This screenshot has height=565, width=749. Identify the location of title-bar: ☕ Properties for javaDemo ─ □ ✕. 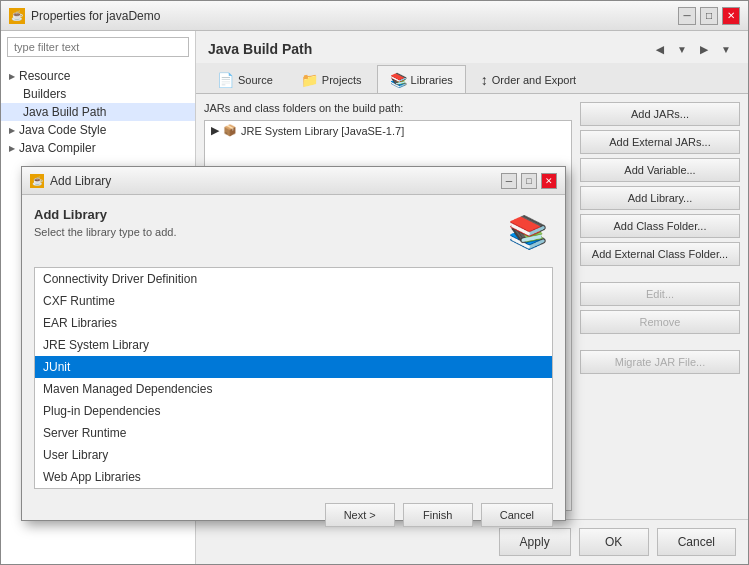
(374, 16).